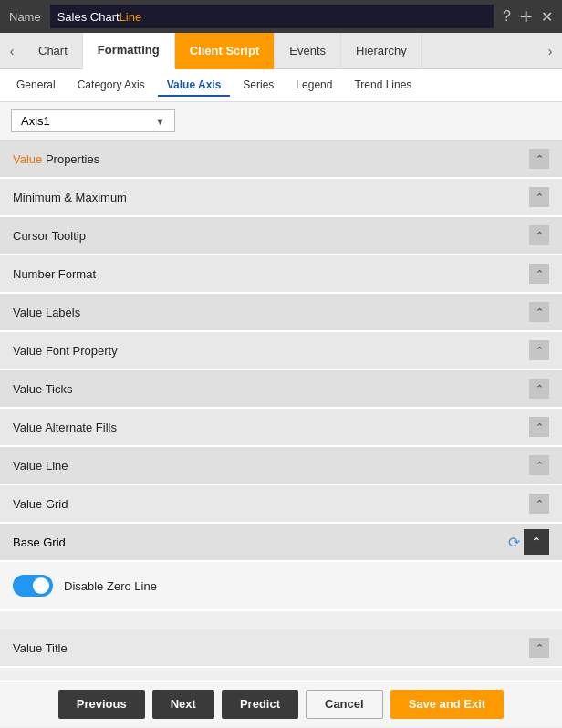  Describe the element at coordinates (550, 51) in the screenshot. I see `tab-more-arrow: ›` at that location.